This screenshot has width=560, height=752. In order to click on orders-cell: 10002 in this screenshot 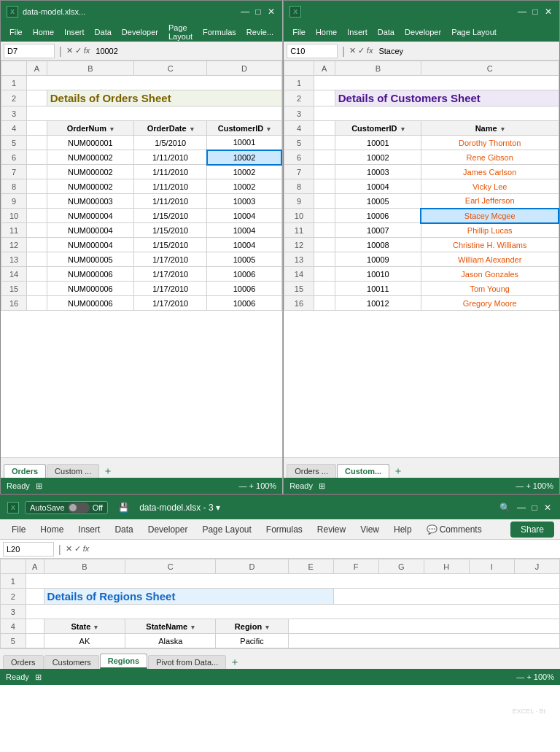, I will do `click(244, 187)`.